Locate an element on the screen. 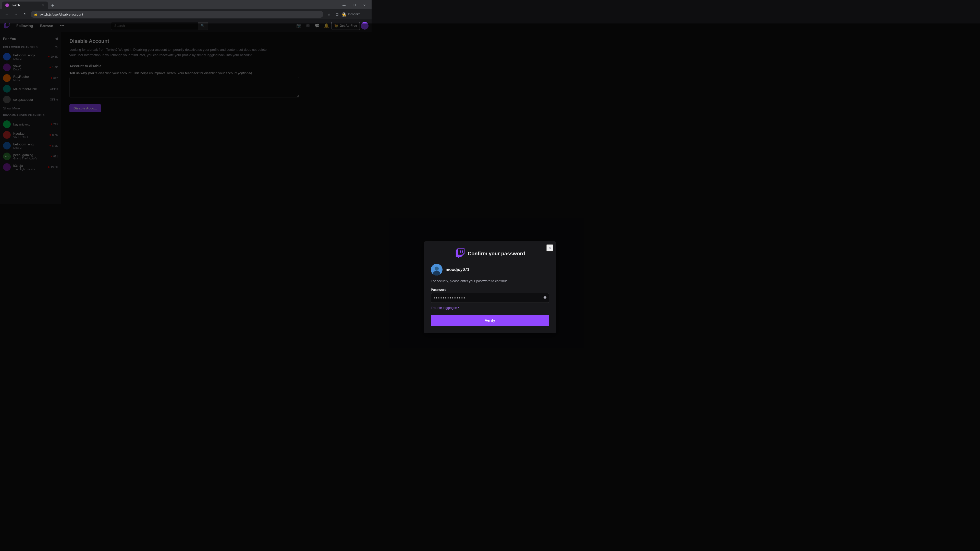 The height and width of the screenshot is (551, 980). bookmark-btn: ☆ is located at coordinates (329, 14).